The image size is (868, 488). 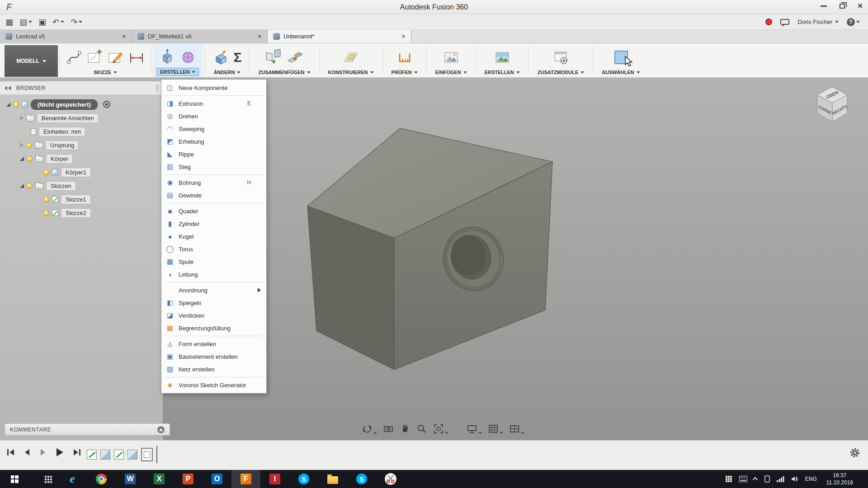 I want to click on panel-resize-handle, so click(x=157, y=88).